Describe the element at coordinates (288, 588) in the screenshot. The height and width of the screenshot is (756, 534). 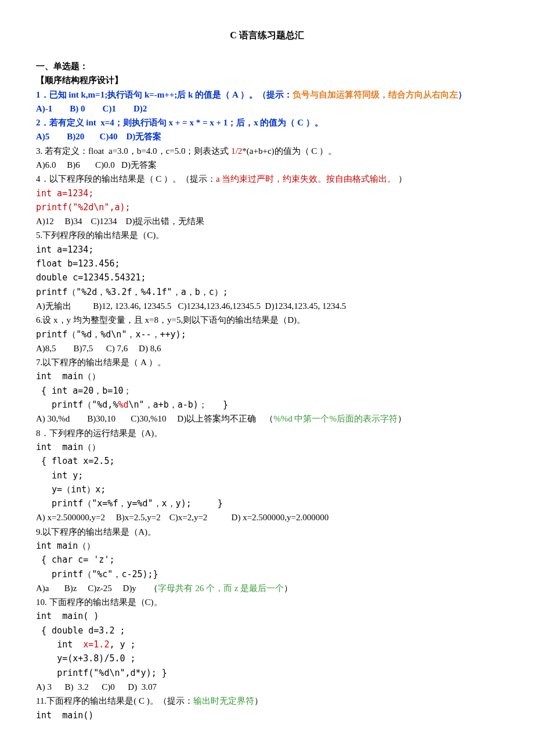
I see `q9-opts-b: ）` at that location.